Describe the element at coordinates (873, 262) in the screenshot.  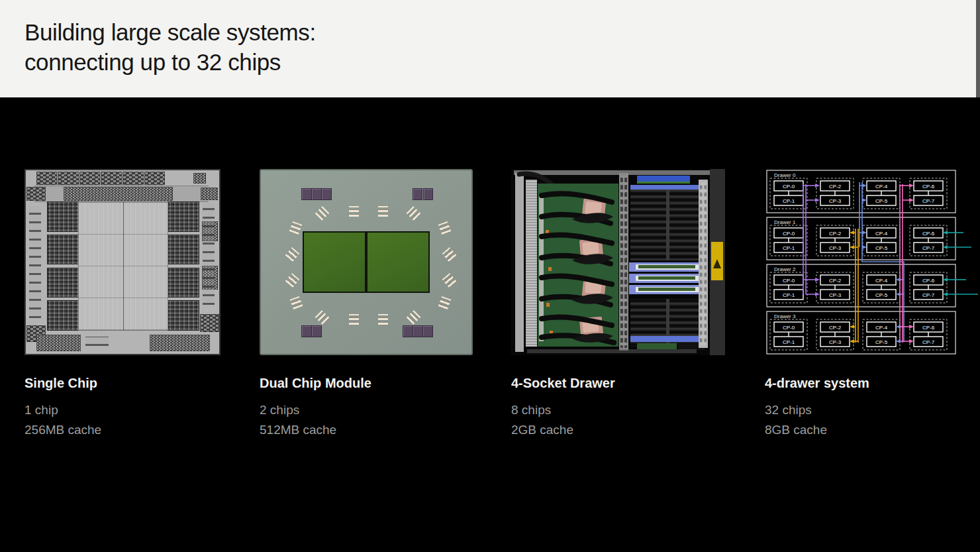
I see `four-drawer-topology-diagram: Drawer 0CP-0CP-1CP-2CP-3CP-4CP-5CP-6CP-7…` at that location.